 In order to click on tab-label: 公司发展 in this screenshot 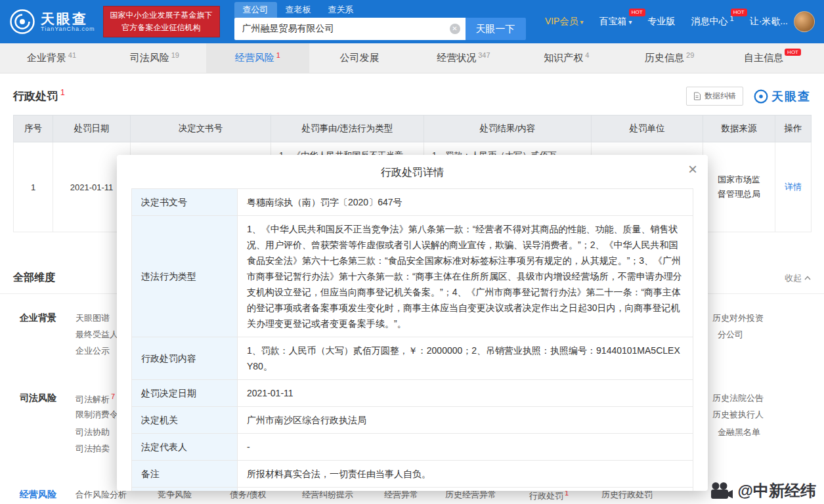, I will do `click(360, 58)`.